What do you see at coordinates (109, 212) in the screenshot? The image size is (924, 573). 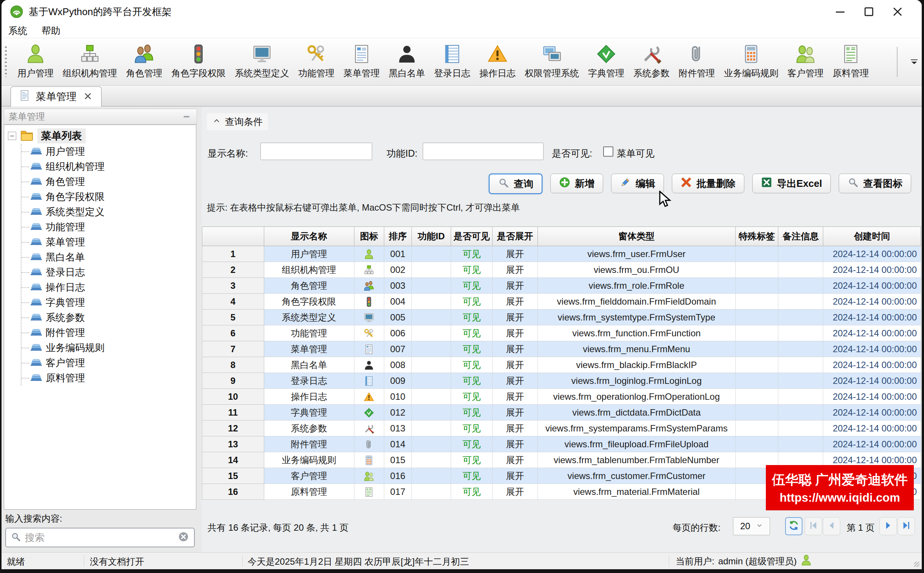 I see `tree-item: 系统类型定义` at bounding box center [109, 212].